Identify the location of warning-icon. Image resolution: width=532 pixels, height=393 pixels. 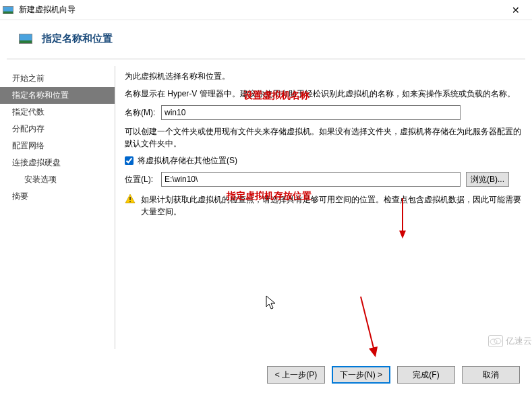
(130, 199).